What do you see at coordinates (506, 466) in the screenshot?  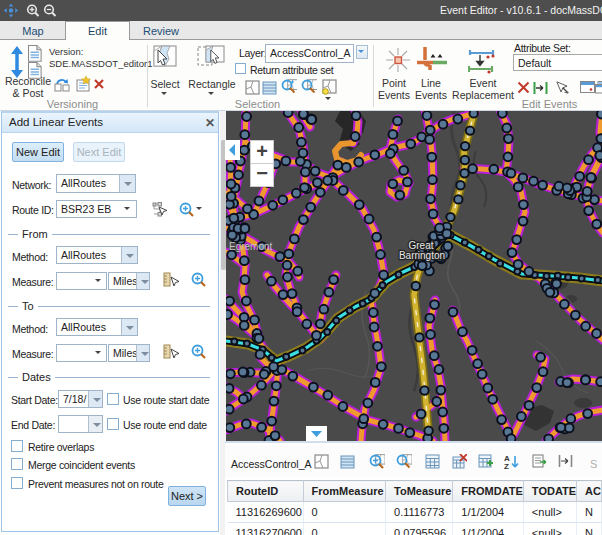 I see `svg-text: Z` at bounding box center [506, 466].